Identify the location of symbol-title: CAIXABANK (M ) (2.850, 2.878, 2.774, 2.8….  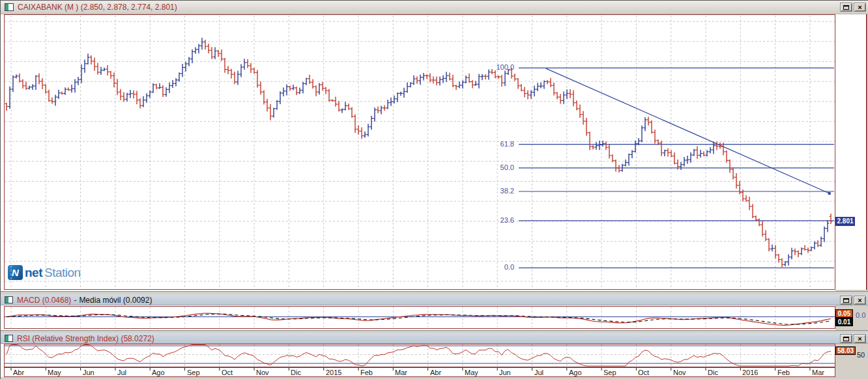
(98, 7).